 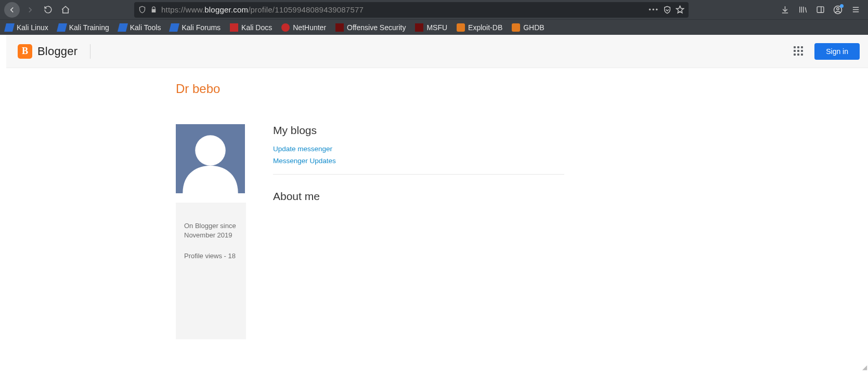 I want to click on blogger-word: Blogger, so click(x=57, y=51).